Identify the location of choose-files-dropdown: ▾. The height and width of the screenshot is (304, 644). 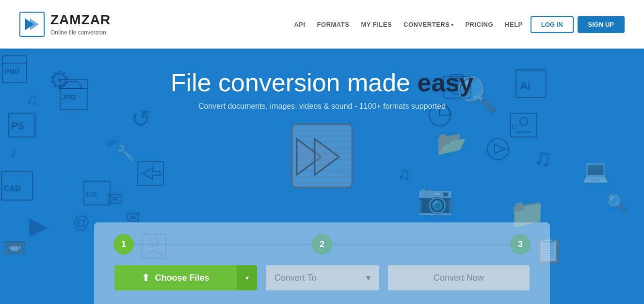
(247, 278).